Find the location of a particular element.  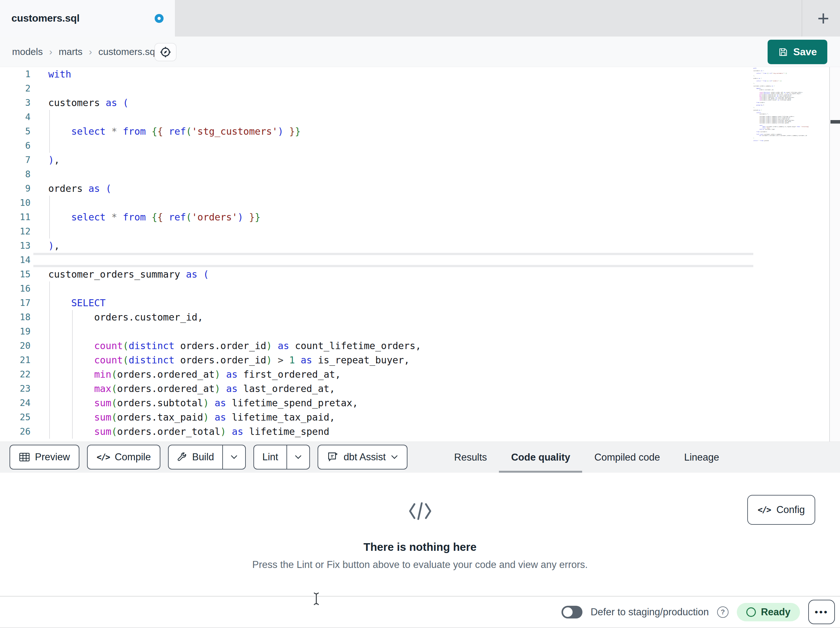

editor-line: 13), is located at coordinates (420, 246).